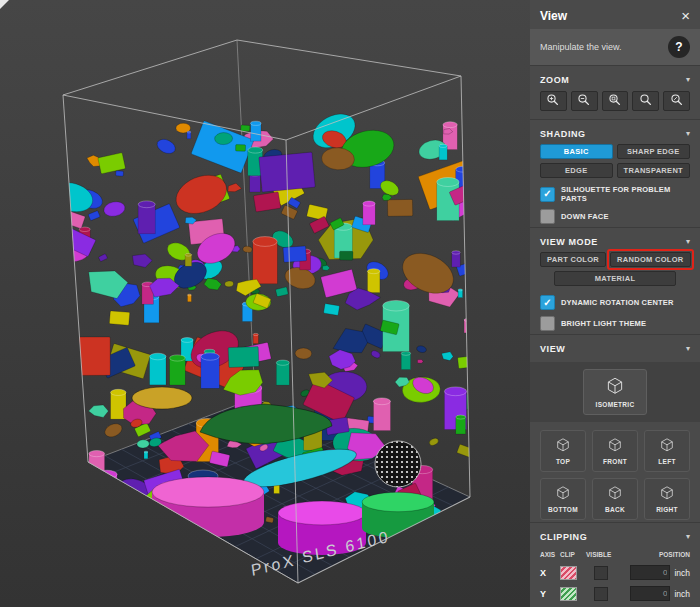 This screenshot has width=700, height=607. What do you see at coordinates (615, 132) in the screenshot?
I see `section-header-shading: SHADING ▾` at bounding box center [615, 132].